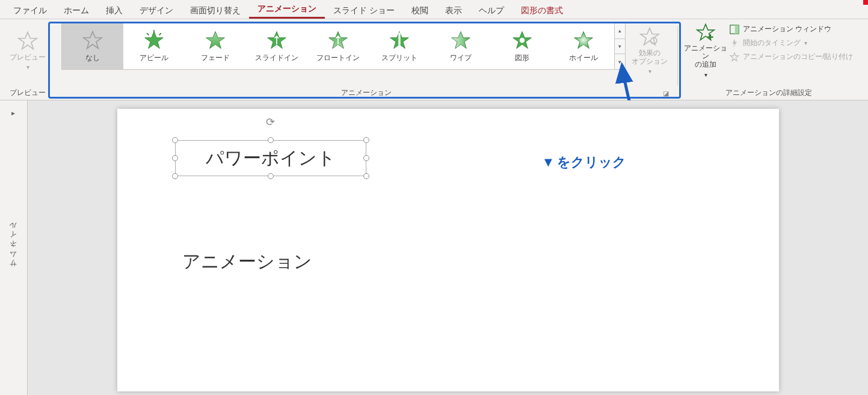  Describe the element at coordinates (114, 10) in the screenshot. I see `tab-insert: 挿入` at that location.